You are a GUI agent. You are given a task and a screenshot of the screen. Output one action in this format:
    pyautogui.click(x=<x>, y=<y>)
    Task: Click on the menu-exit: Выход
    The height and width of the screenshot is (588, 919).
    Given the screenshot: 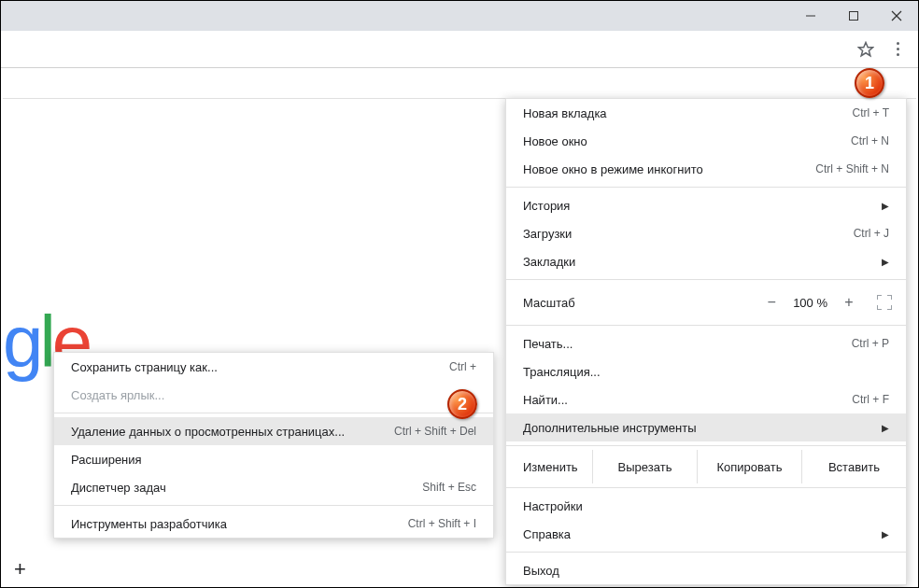 What is the action you would take?
    pyautogui.click(x=706, y=570)
    